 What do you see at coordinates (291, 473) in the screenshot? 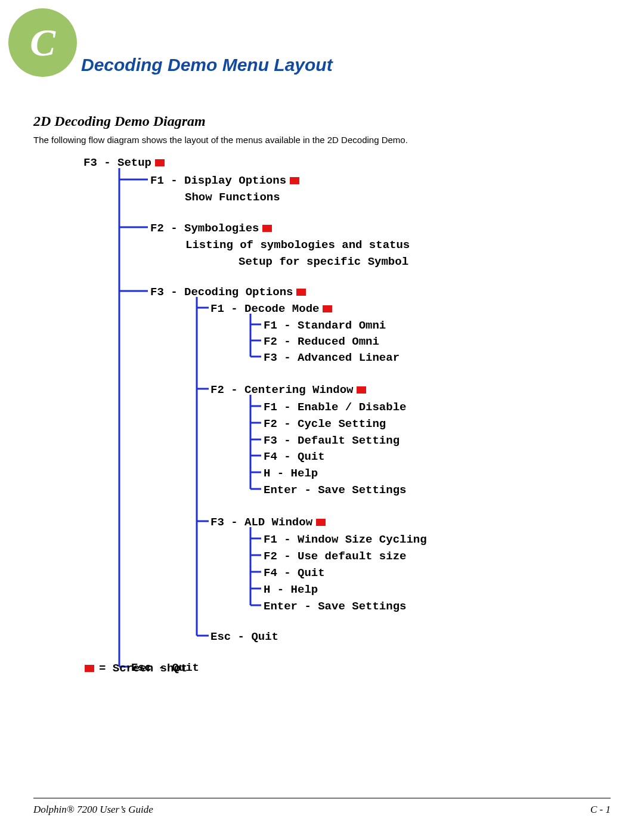
I see `tree-node-l3_b5: H - Help` at bounding box center [291, 473].